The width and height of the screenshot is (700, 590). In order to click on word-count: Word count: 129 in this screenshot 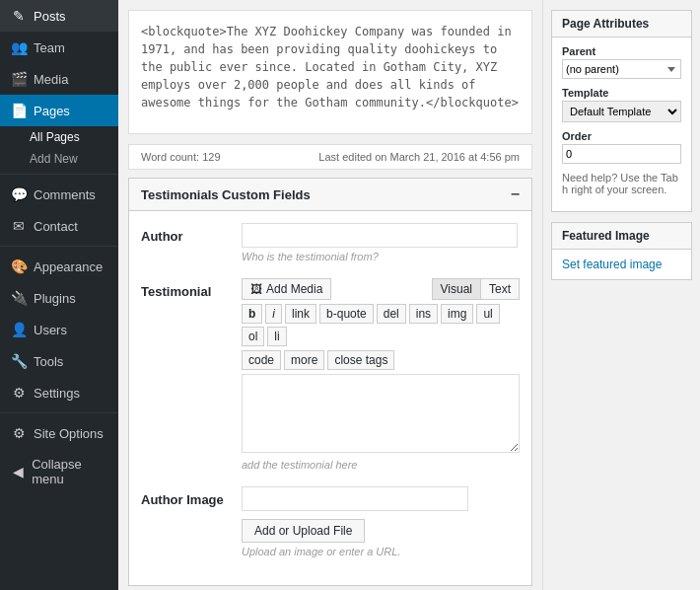, I will do `click(181, 157)`.